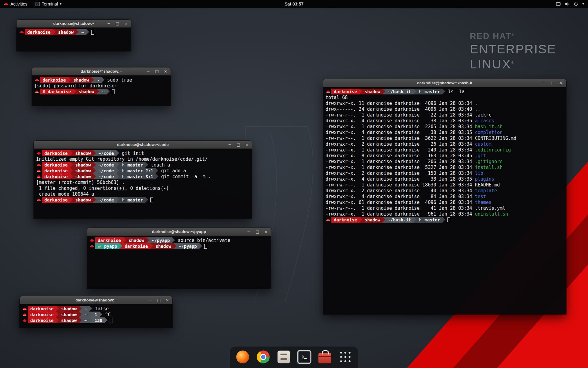  What do you see at coordinates (143, 165) in the screenshot?
I see `terminal-line: darknoiseshadow~/codemaster touch a` at bounding box center [143, 165].